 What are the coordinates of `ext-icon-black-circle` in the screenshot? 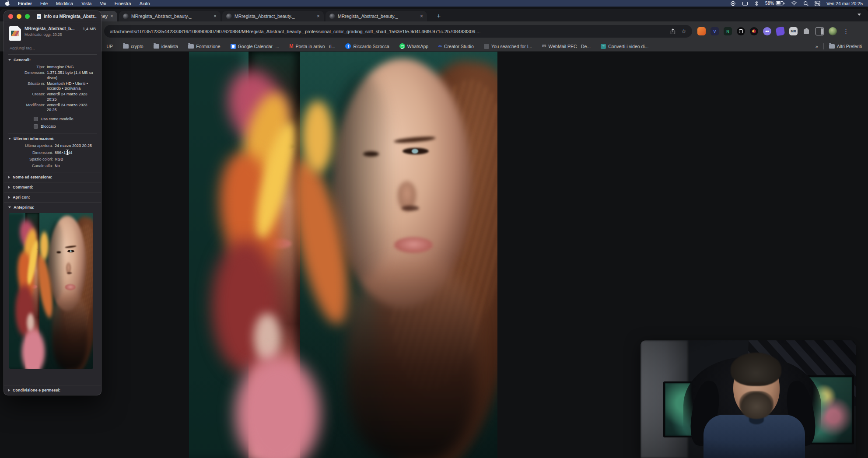 It's located at (741, 31).